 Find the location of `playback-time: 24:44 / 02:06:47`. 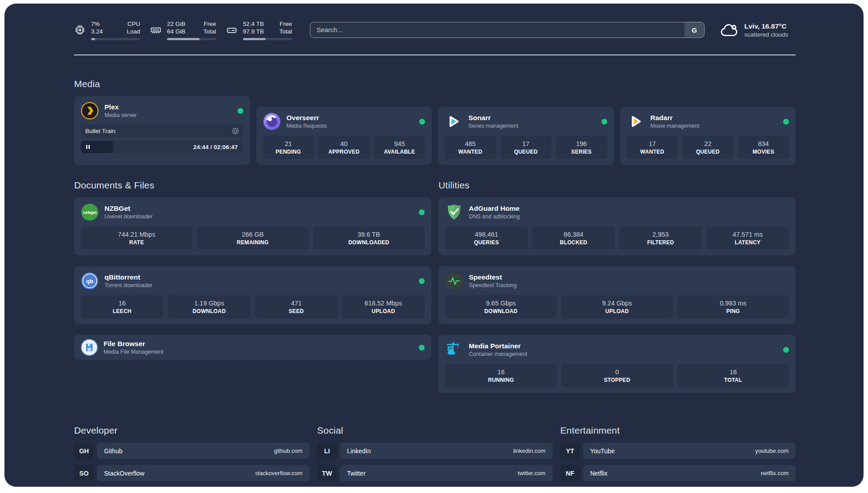

playback-time: 24:44 / 02:06:47 is located at coordinates (218, 147).